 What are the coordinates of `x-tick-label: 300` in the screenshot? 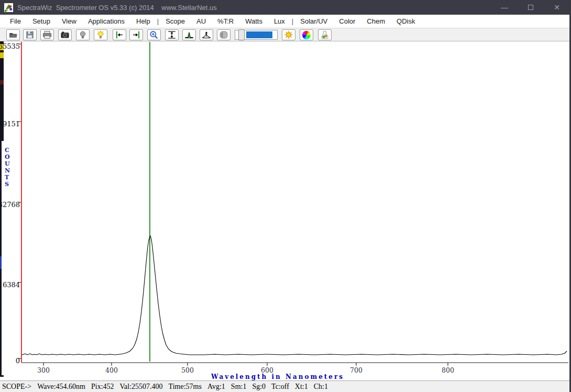 It's located at (43, 370).